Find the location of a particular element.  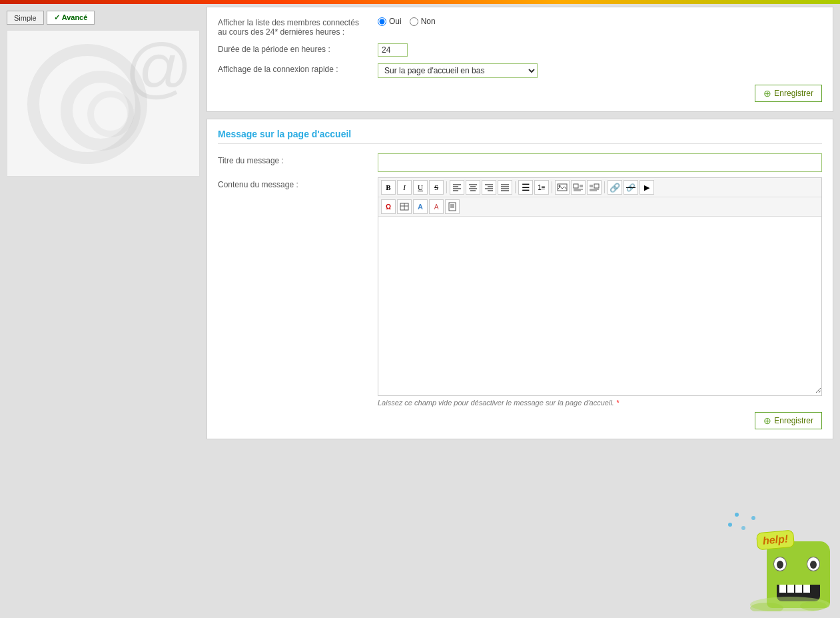

blue-dots is located at coordinates (743, 529).